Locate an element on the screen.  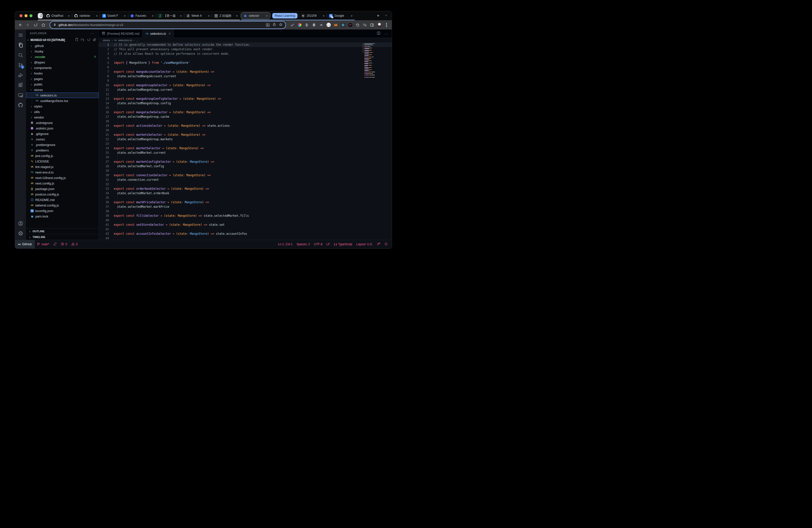
browser-tab--: Z【第一屆× is located at coordinates (170, 16).